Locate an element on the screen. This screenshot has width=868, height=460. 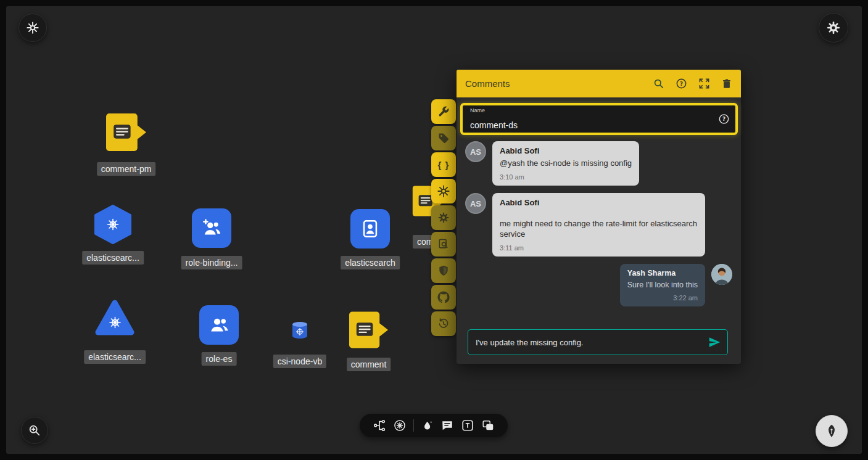
dock-divider is located at coordinates (413, 425).